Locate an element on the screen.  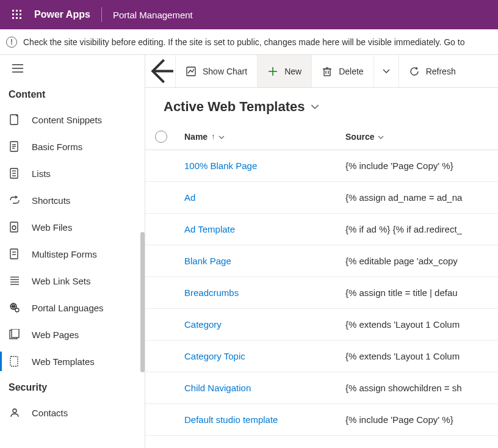
view-header: Active Web Templates is located at coordinates (322, 106).